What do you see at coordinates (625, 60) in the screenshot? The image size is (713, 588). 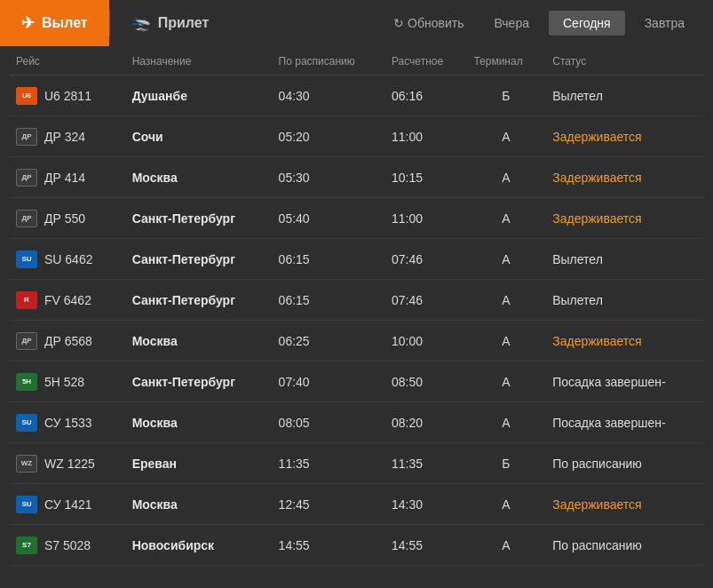 I see `col-status: Статус` at bounding box center [625, 60].